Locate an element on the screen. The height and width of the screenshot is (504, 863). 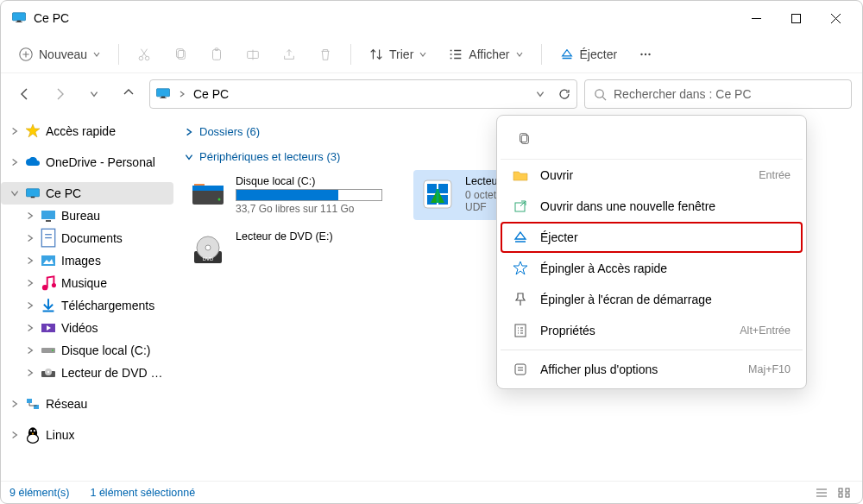
sidebar-item-downloads: Téléchargements is located at coordinates (87, 306).